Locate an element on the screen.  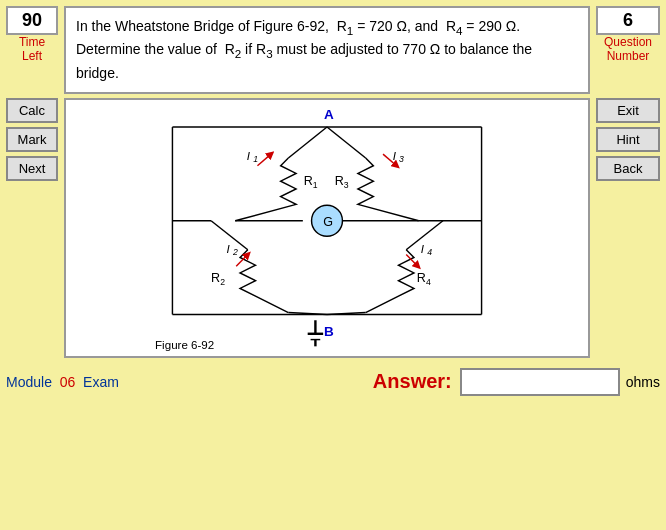
units-label: ohms is located at coordinates (643, 382).